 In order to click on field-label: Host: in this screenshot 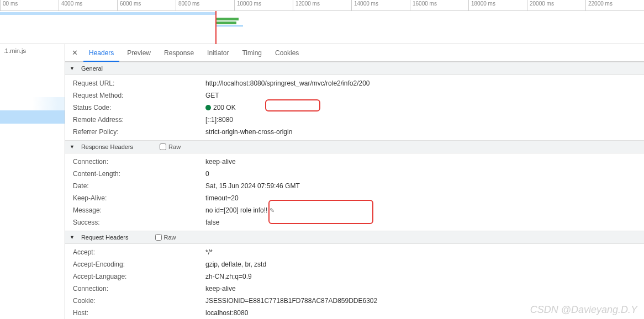, I will do `click(139, 313)`.